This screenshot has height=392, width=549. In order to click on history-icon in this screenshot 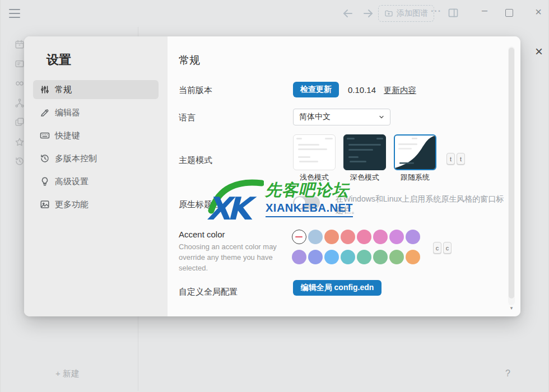, I will do `click(45, 158)`.